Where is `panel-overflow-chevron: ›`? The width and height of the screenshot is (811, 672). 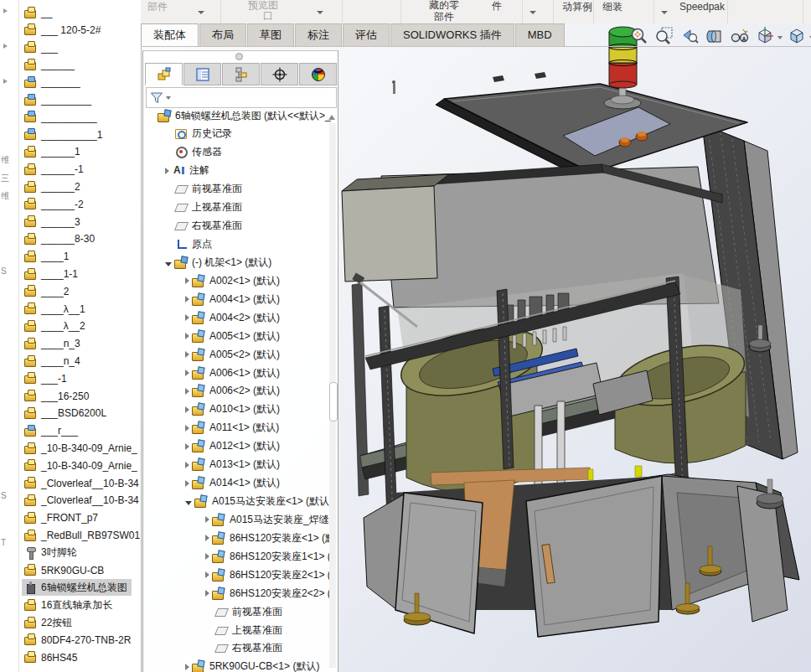
panel-overflow-chevron: › is located at coordinates (338, 74).